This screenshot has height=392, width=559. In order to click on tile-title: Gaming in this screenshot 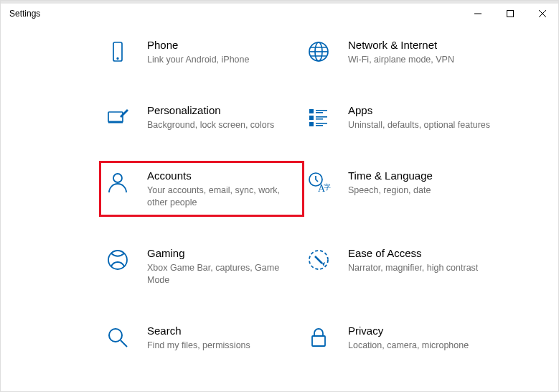, I will do `click(219, 253)`.